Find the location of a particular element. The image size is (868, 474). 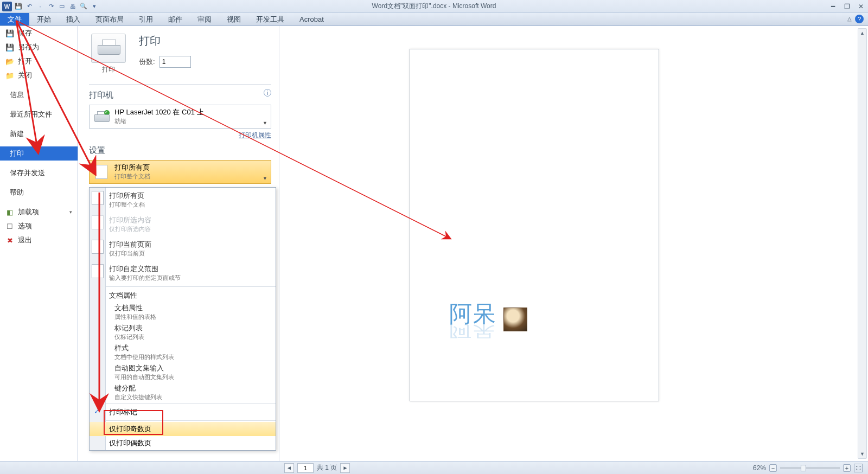

pages-all-icon is located at coordinates (98, 198).